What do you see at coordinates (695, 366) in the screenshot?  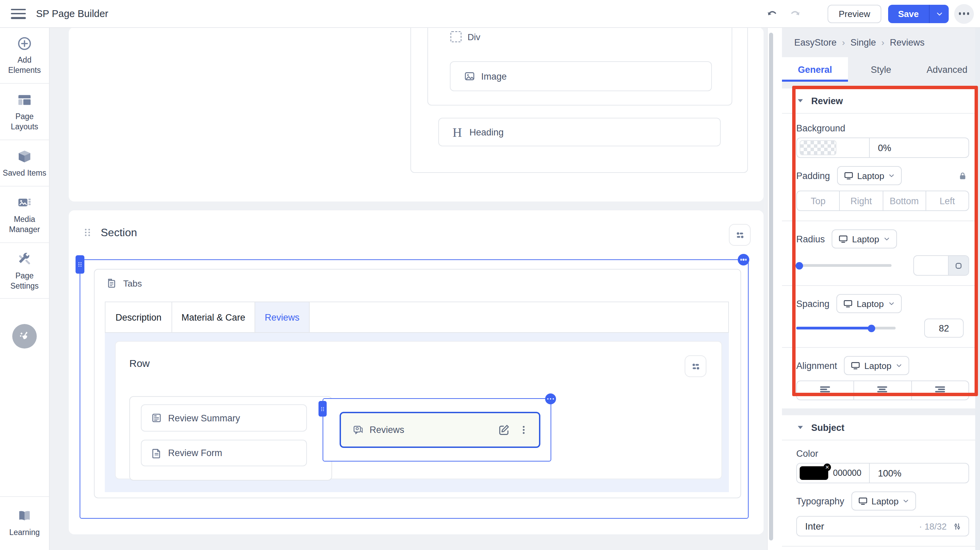 I see `row-options-button` at bounding box center [695, 366].